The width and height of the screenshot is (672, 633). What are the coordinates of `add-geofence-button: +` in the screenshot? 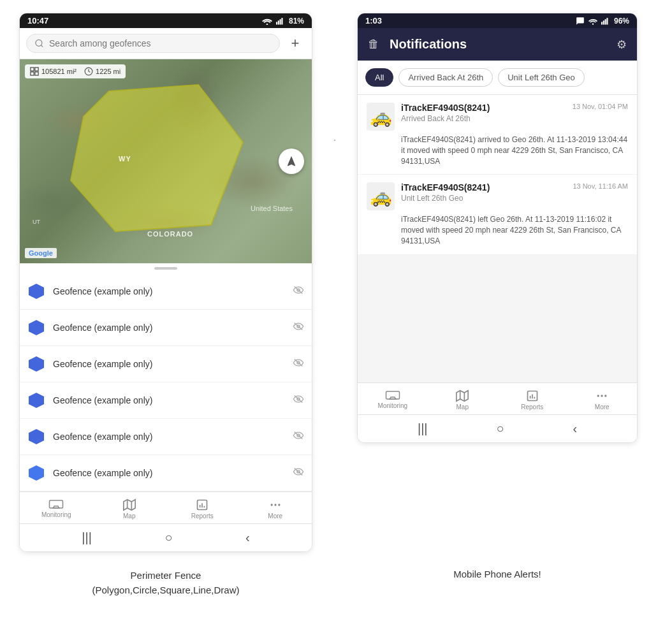 It's located at (295, 43).